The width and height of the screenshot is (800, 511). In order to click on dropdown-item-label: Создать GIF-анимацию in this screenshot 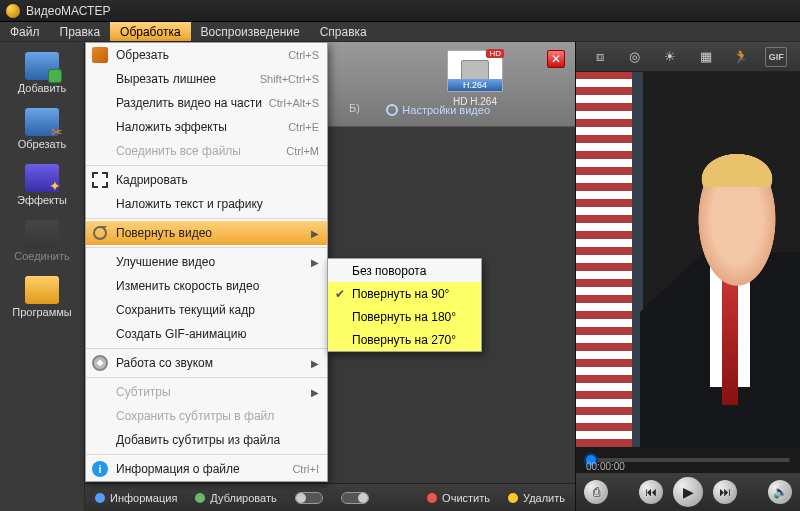, I will do `click(216, 334)`.